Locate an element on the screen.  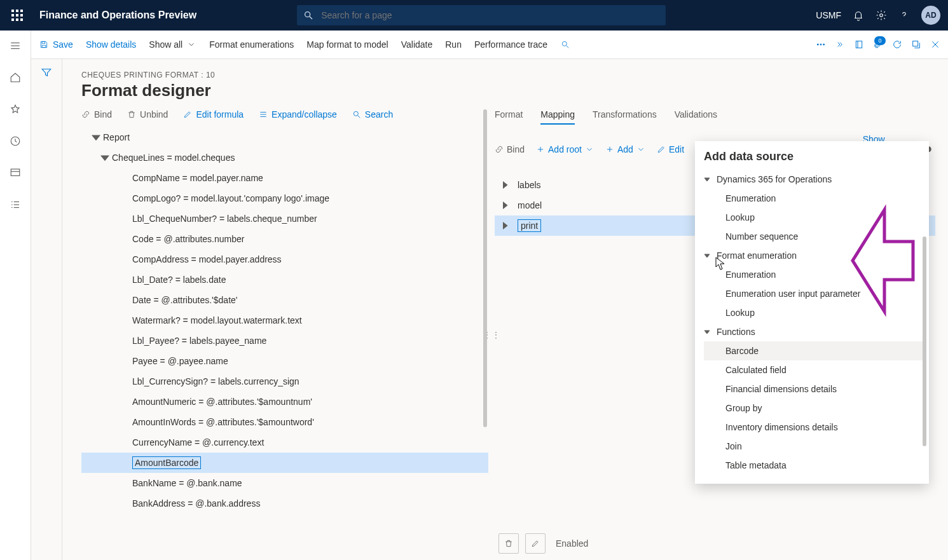
perf-trace-button: Performance trace is located at coordinates (511, 44).